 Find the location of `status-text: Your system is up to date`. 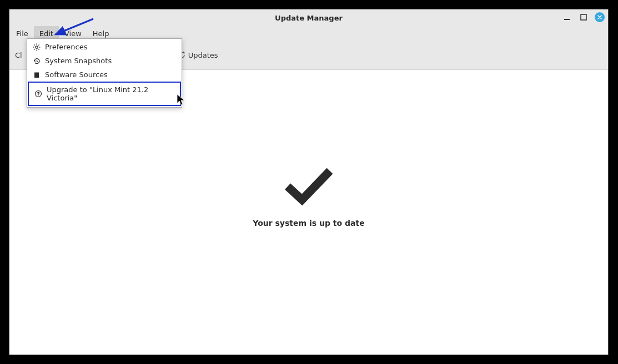

status-text: Your system is up to date is located at coordinates (309, 223).